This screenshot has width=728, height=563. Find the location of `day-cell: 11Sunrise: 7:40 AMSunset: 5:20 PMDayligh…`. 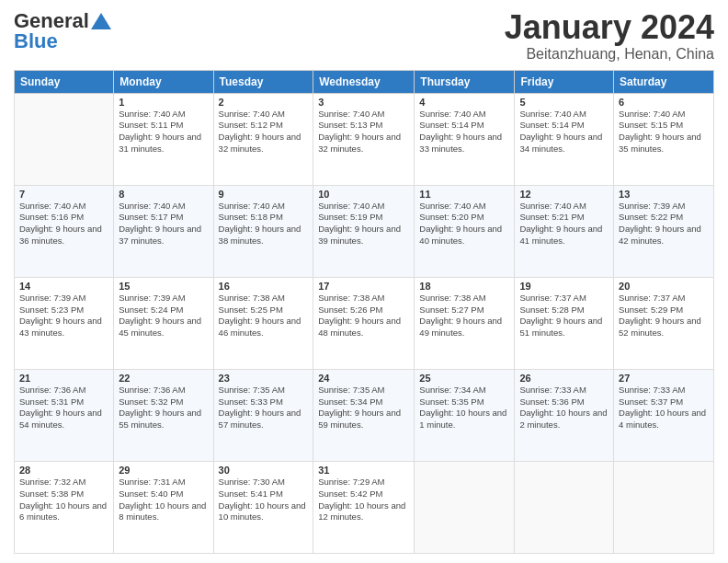

day-cell: 11Sunrise: 7:40 AMSunset: 5:20 PMDayligh… is located at coordinates (465, 231).